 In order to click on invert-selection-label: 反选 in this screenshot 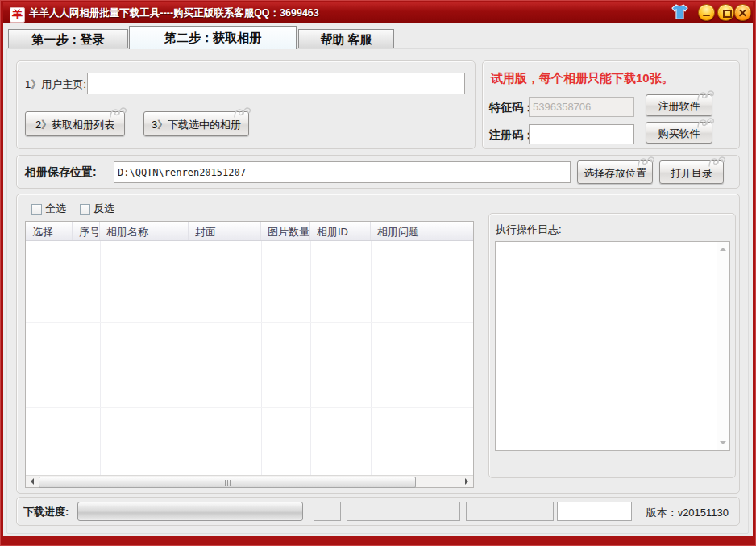, I will do `click(104, 209)`.